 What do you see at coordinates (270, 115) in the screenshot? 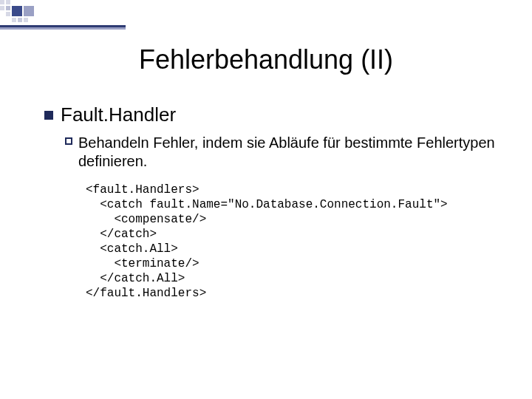
I see `list-item: Fault.Handler` at bounding box center [270, 115].